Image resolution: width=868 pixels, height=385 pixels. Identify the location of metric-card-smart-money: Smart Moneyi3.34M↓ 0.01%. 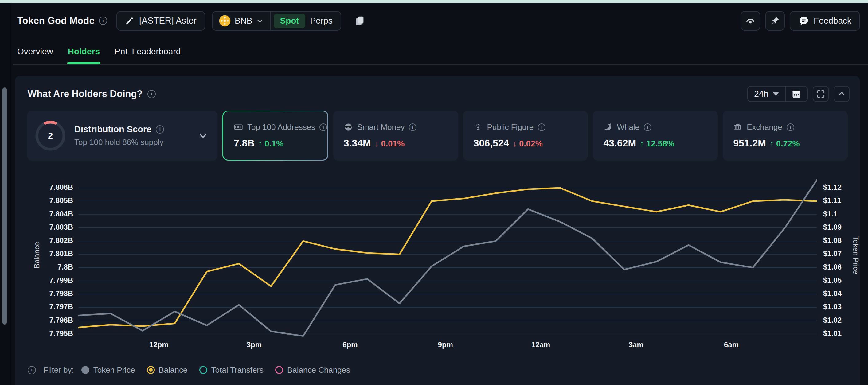
(396, 135).